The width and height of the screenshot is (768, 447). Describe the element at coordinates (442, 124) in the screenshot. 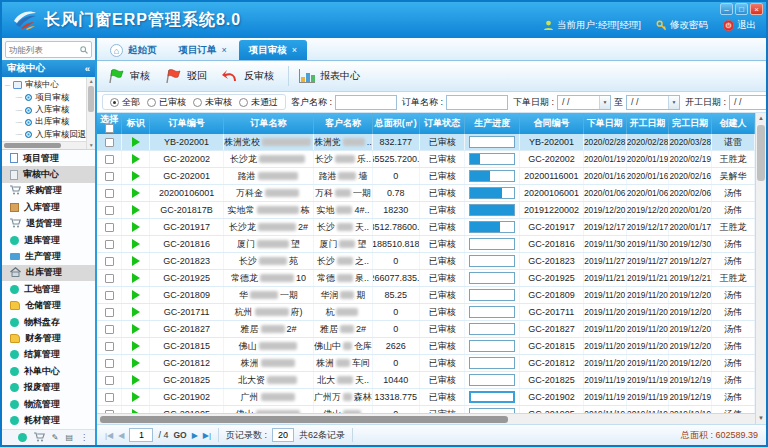

I see `column-header-6: 订单状态` at that location.